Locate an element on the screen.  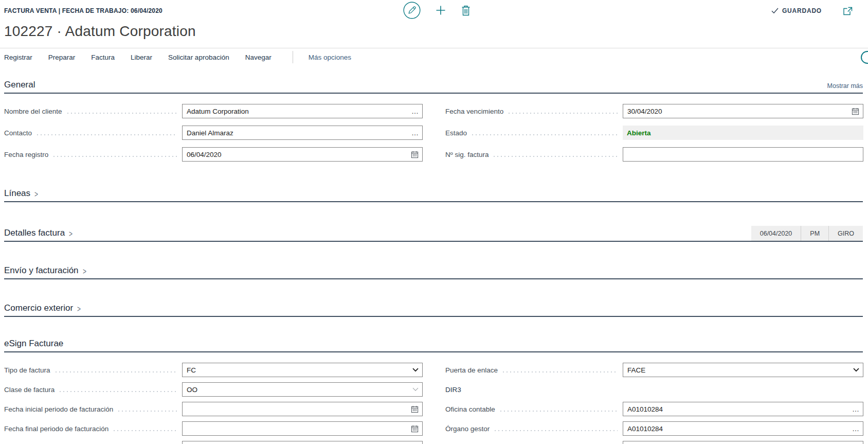
section-general-title: General is located at coordinates (20, 85).